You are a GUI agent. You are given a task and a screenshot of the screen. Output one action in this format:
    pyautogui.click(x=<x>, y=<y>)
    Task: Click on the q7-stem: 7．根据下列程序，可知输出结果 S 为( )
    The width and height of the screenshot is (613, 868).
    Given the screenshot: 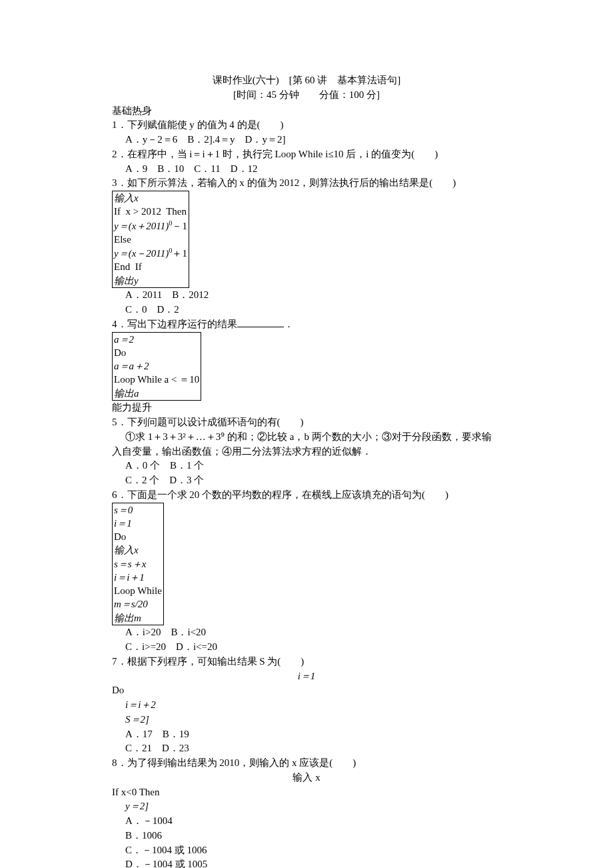 What is the action you would take?
    pyautogui.click(x=306, y=662)
    